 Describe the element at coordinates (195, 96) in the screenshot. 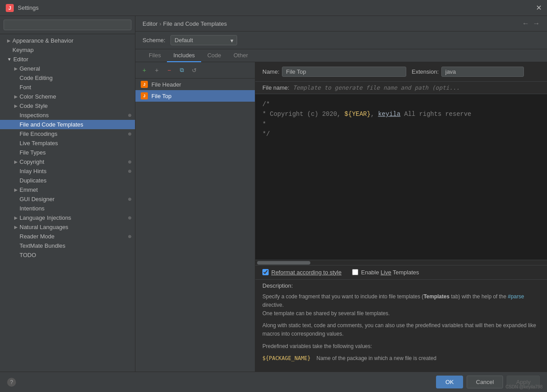

I see `template-item-file-top: J File Top` at that location.